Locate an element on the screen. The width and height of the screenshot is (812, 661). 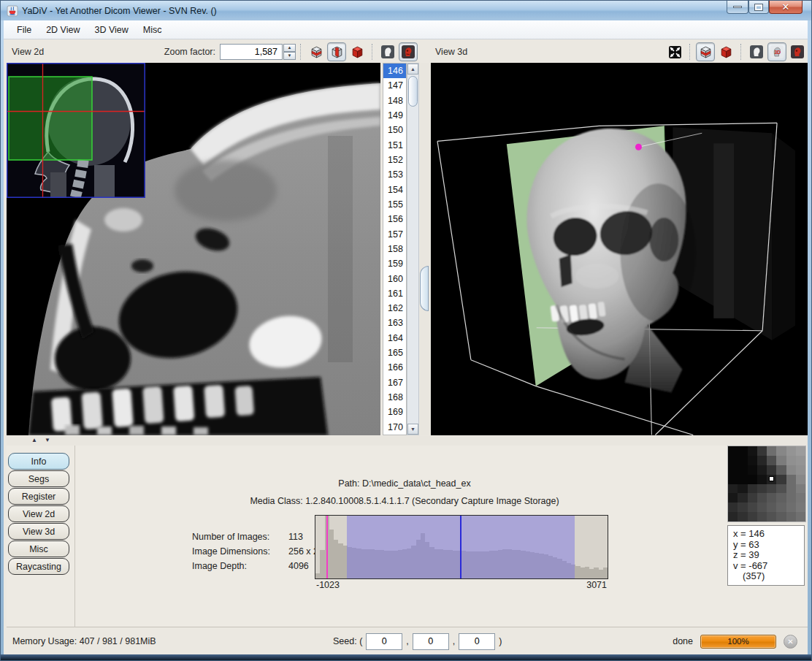
menu-2d-view: 2D View is located at coordinates (63, 30).